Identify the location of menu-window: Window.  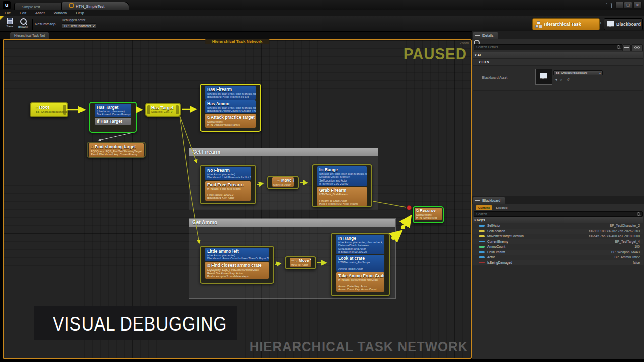
(60, 13).